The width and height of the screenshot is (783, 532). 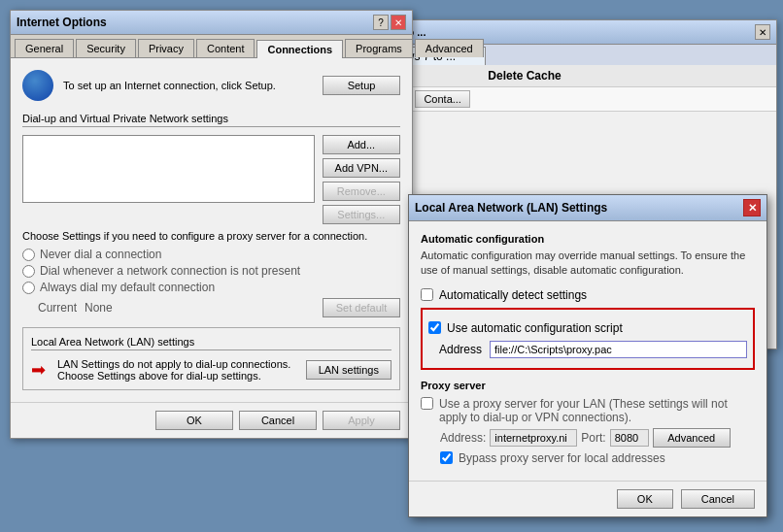 What do you see at coordinates (39, 370) in the screenshot?
I see `arrow-icon: ➡` at bounding box center [39, 370].